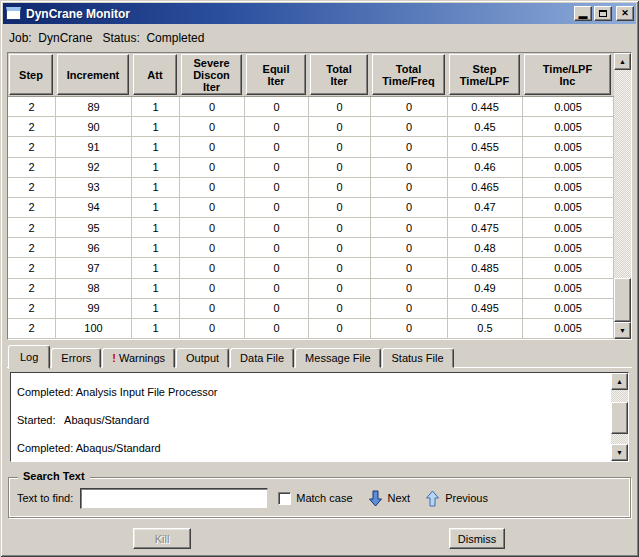 The width and height of the screenshot is (639, 557). Describe the element at coordinates (620, 452) in the screenshot. I see `scroll-down-icon: ▼` at that location.